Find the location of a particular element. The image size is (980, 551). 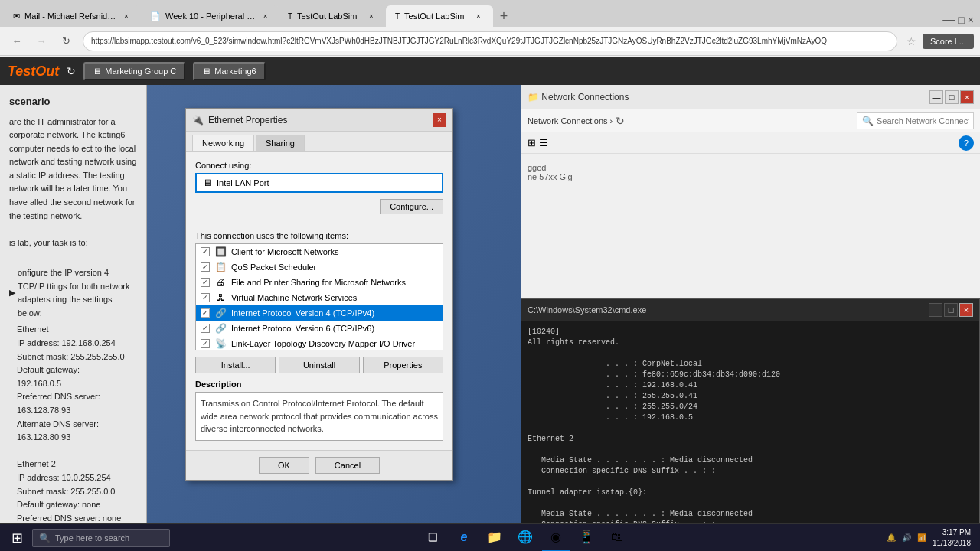

tab2-close: × is located at coordinates (265, 16).